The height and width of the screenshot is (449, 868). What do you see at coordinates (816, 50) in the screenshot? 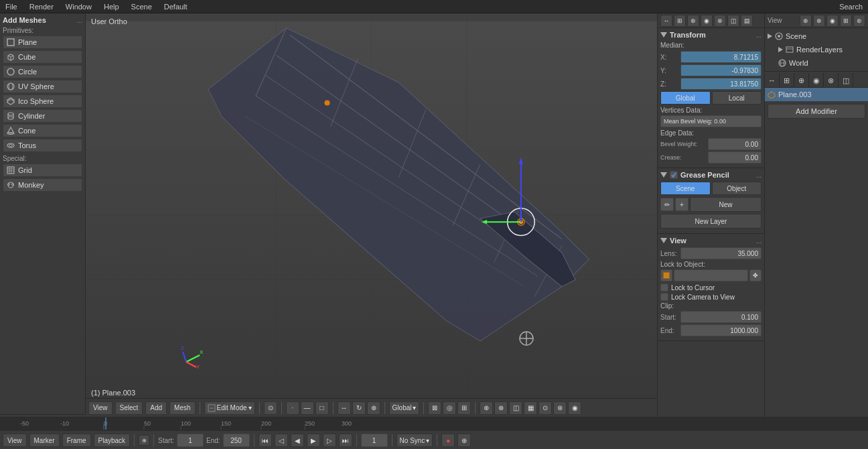
I see `outliner-render-layers: RenderLayers` at bounding box center [816, 50].